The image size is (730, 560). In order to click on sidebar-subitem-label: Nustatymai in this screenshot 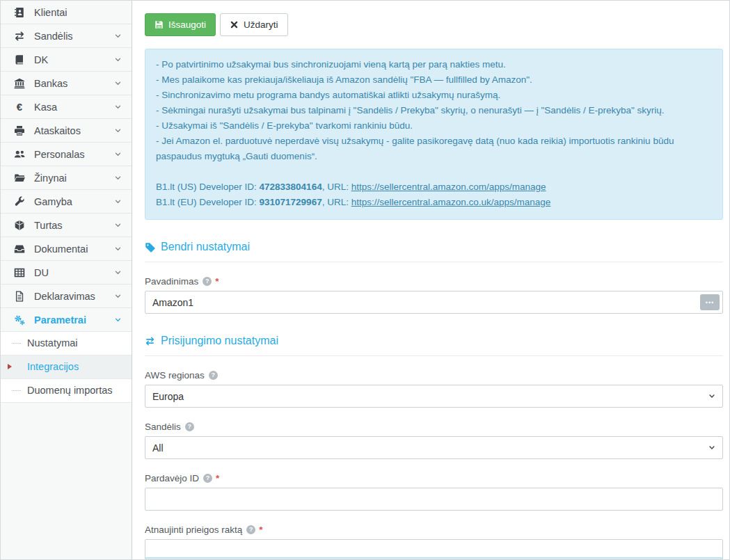, I will do `click(53, 343)`.